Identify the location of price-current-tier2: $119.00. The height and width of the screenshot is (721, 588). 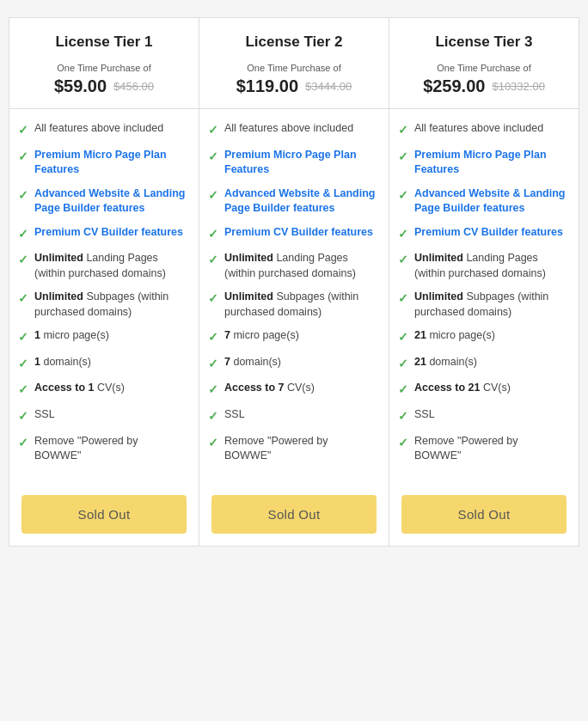
(267, 86).